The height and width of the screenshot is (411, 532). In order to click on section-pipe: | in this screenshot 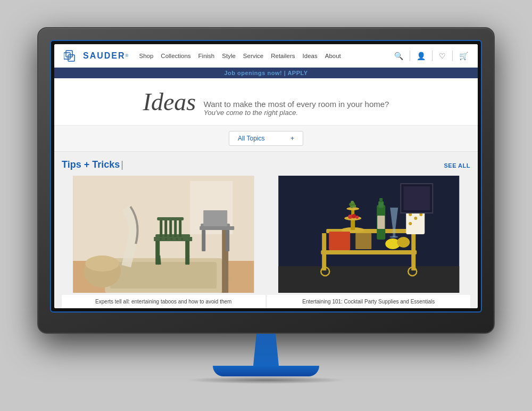, I will do `click(122, 165)`.